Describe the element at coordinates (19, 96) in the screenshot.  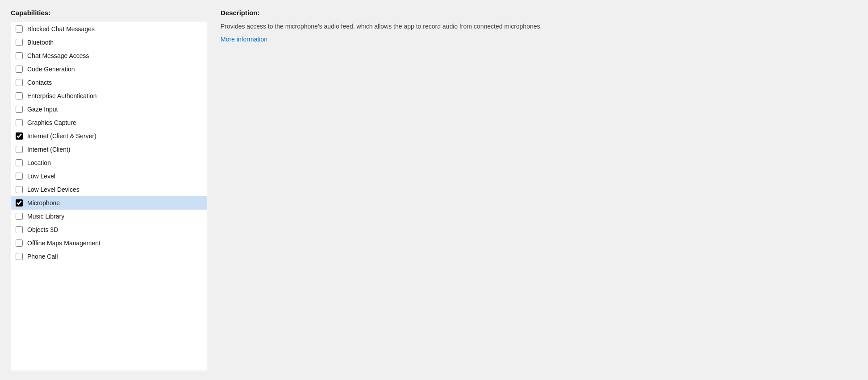
I see `checkbox-enterprise-authentication` at that location.